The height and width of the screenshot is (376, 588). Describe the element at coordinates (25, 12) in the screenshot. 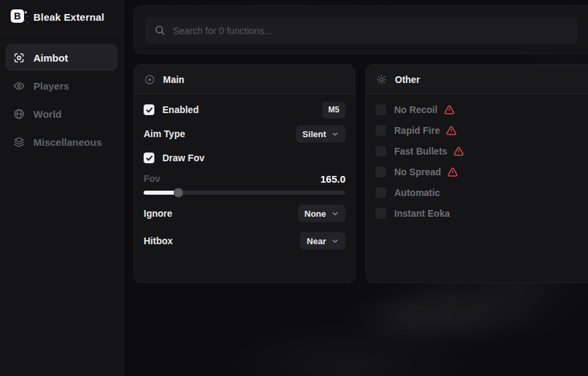

I see `logo-glitch-decoration` at that location.